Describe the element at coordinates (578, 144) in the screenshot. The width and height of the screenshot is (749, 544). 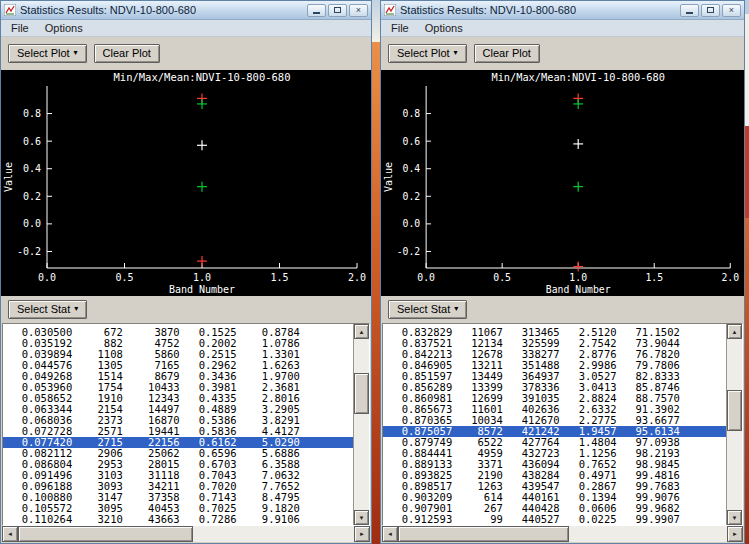
I see `mean-marker` at that location.